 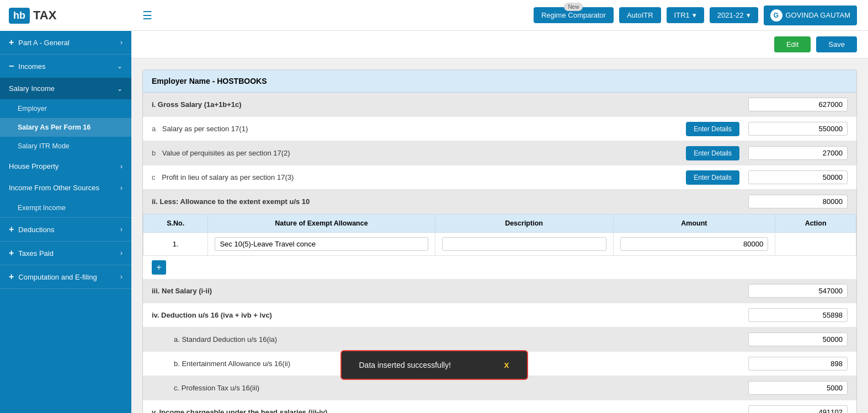 I want to click on toast-text: Data inserted successfully!, so click(x=405, y=365).